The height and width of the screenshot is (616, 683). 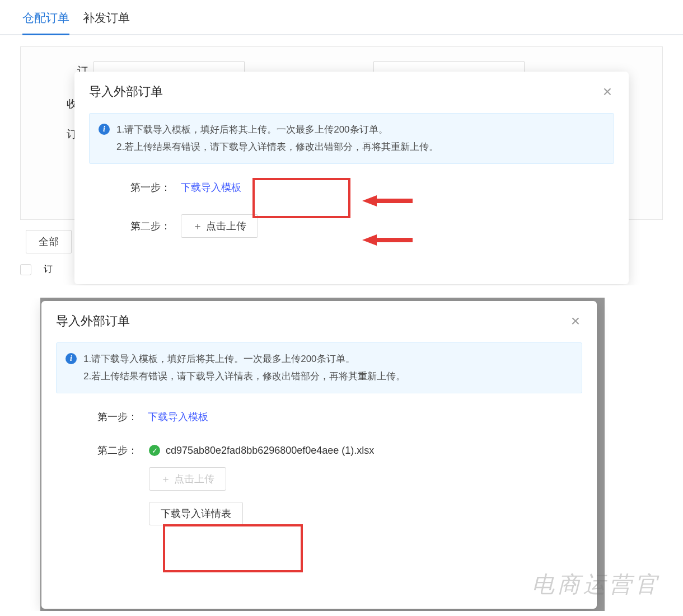 I want to click on info-icon-2: i, so click(x=71, y=359).